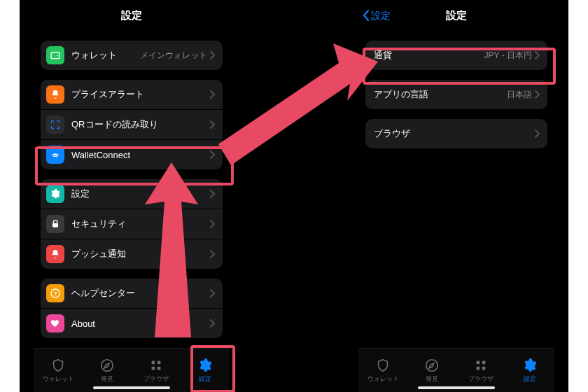 The height and width of the screenshot is (392, 588). I want to click on back-button: 設定, so click(377, 15).